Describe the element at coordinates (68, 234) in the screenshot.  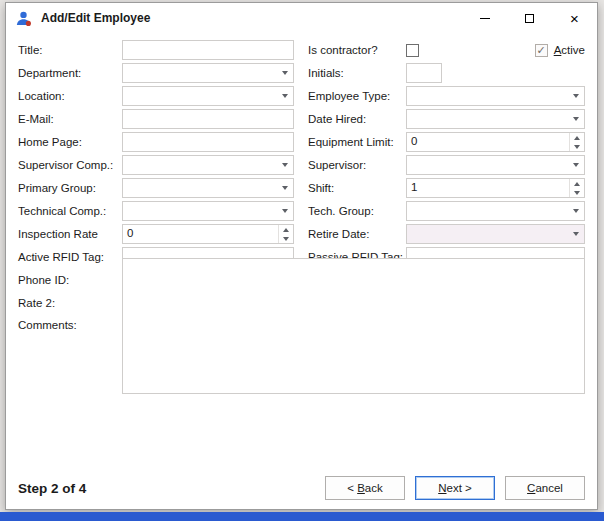
I see `inspection-rate-label: Inspection Rate` at that location.